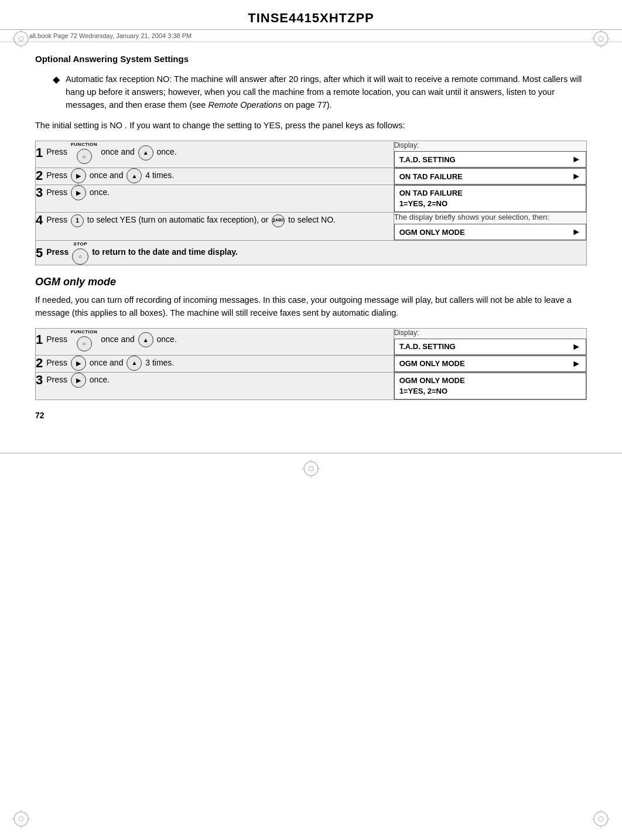 Image resolution: width=622 pixels, height=840 pixels. What do you see at coordinates (311, 203) in the screenshot?
I see `steps-table-1: 1 Press FUNCTION ○ once and ▲ once.` at bounding box center [311, 203].